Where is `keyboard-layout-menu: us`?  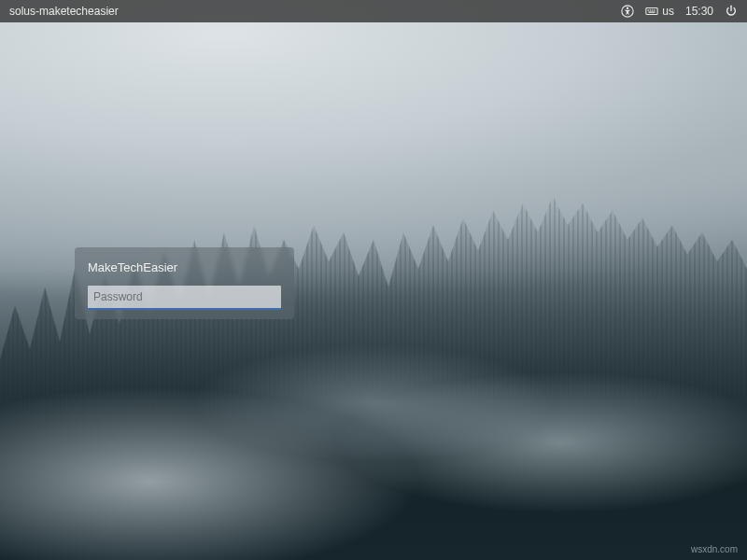
keyboard-layout-menu: us is located at coordinates (659, 11).